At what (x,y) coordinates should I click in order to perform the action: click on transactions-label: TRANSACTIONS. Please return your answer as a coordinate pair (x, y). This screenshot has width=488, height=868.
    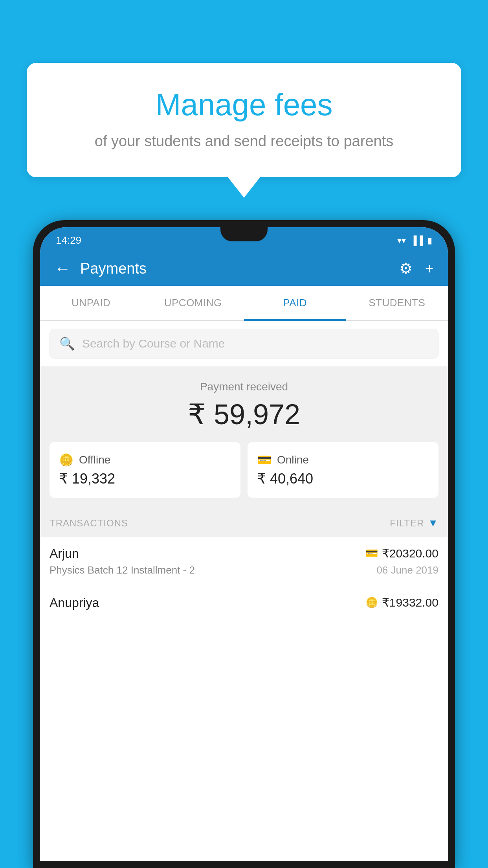
    Looking at the image, I should click on (89, 523).